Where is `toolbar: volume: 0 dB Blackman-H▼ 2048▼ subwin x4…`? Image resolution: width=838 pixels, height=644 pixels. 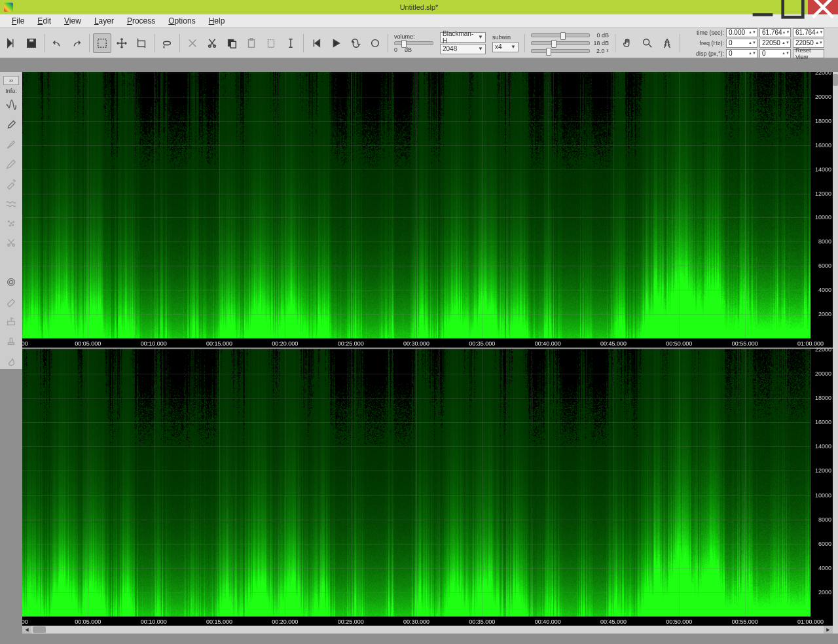 toolbar: volume: 0 dB Blackman-H▼ 2048▼ subwin x4… is located at coordinates (419, 43).